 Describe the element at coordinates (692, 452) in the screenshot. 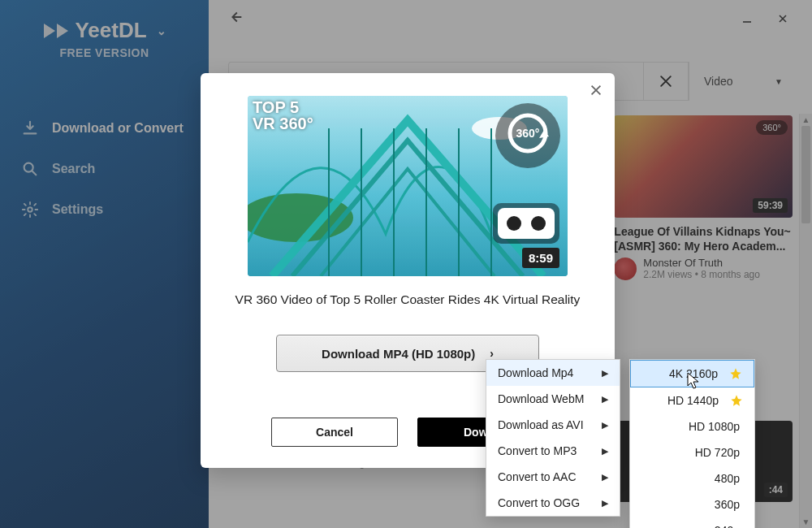

I see `quality-option-hd-720p: HD 720p` at that location.